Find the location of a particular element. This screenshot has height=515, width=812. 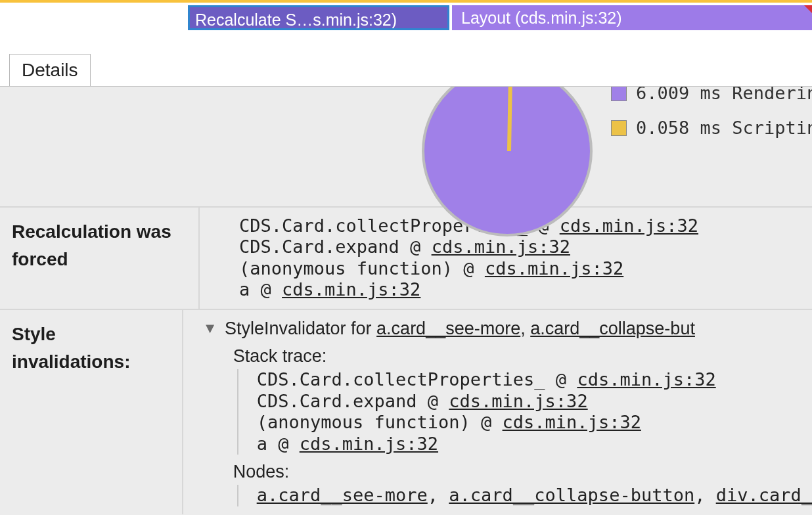

flame-event-recalculate-style: Recalculate S…s.min.js:32) is located at coordinates (319, 18).